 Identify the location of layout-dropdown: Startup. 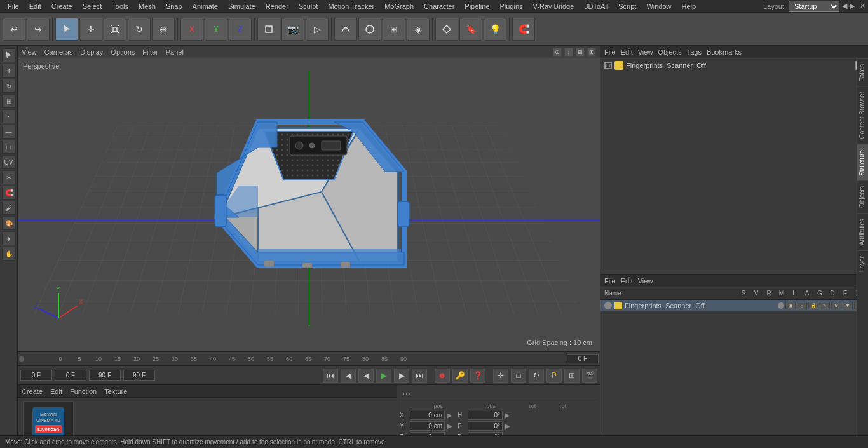
(814, 6).